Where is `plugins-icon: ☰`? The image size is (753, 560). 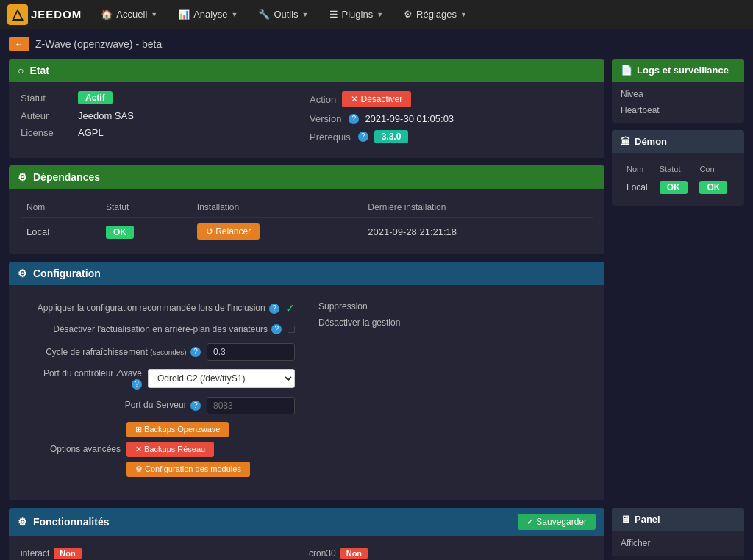
plugins-icon: ☰ is located at coordinates (334, 15).